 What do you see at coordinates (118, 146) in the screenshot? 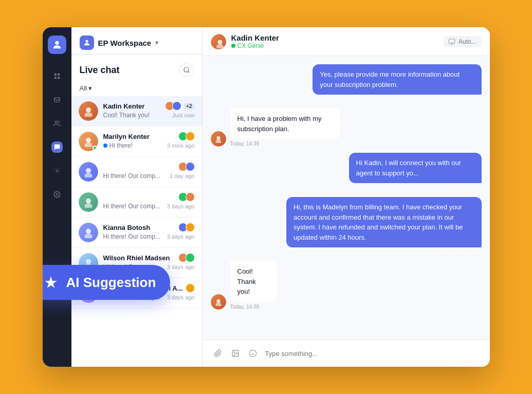
I see `conv-preview: Hi there!` at bounding box center [118, 146].